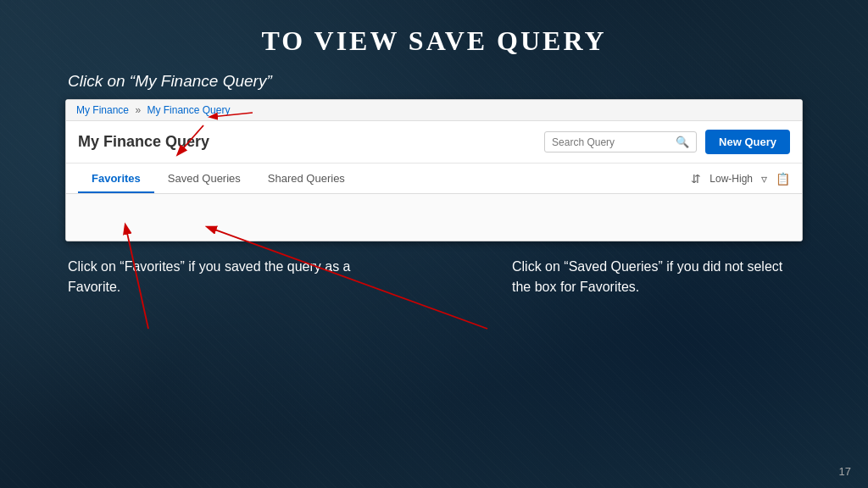  I want to click on header-right: 🔍 New Query, so click(667, 142).